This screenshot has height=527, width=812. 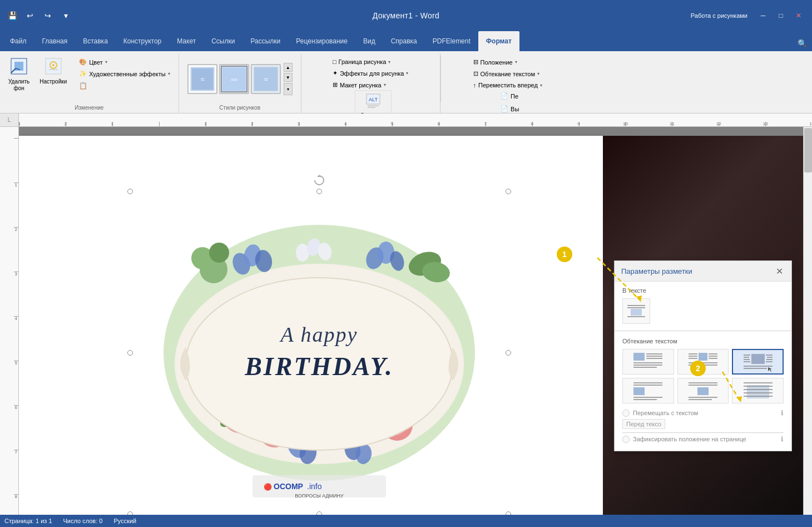 I want to click on effects-arrow: ▾, so click(x=407, y=73).